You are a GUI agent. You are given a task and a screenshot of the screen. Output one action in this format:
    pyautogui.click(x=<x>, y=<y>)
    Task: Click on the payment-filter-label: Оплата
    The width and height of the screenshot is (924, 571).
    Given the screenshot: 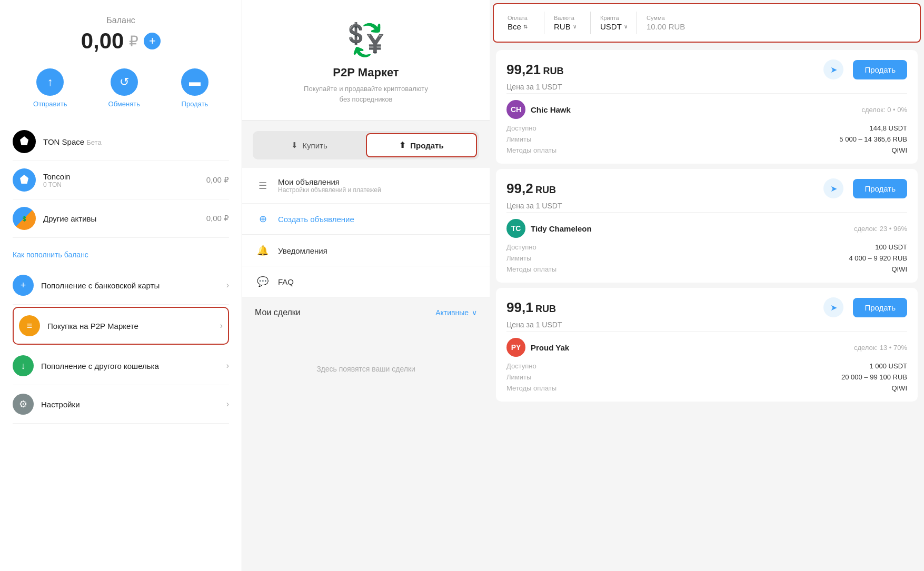 What is the action you would take?
    pyautogui.click(x=523, y=18)
    